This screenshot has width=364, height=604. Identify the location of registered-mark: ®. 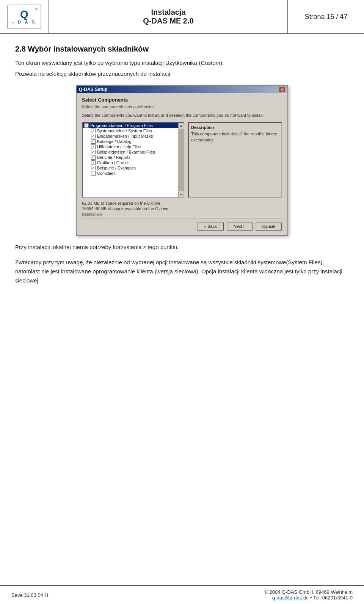
(36, 9).